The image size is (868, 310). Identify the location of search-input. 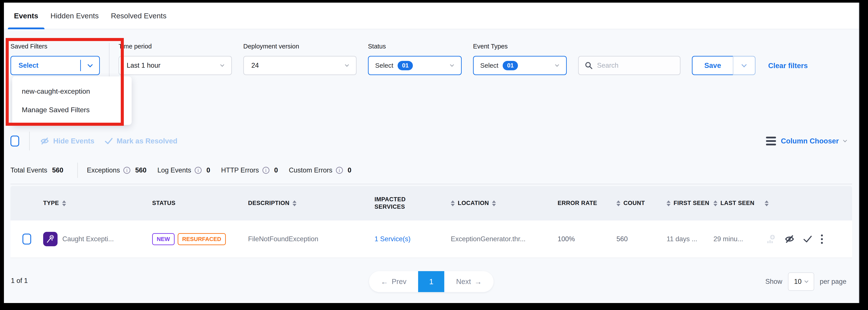
(633, 65).